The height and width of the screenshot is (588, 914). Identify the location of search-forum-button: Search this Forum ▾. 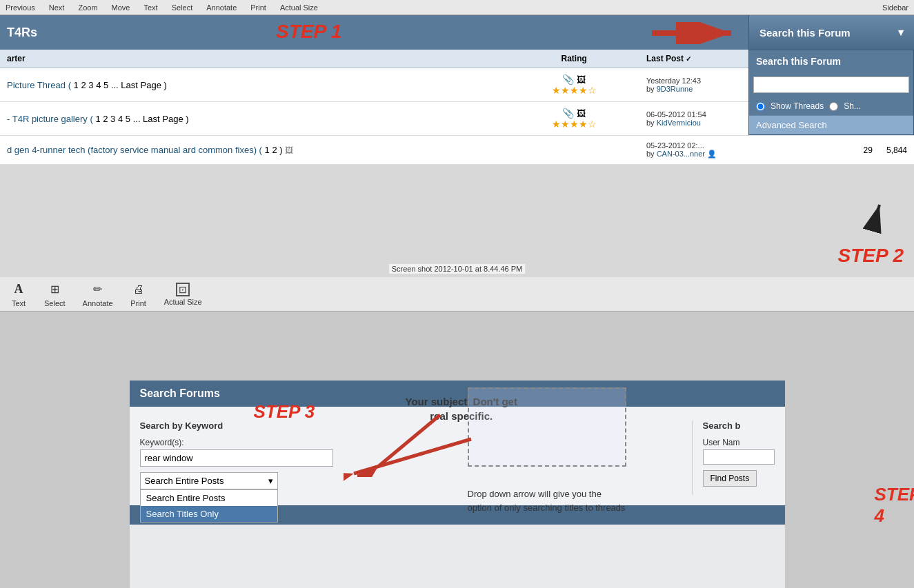
(831, 32).